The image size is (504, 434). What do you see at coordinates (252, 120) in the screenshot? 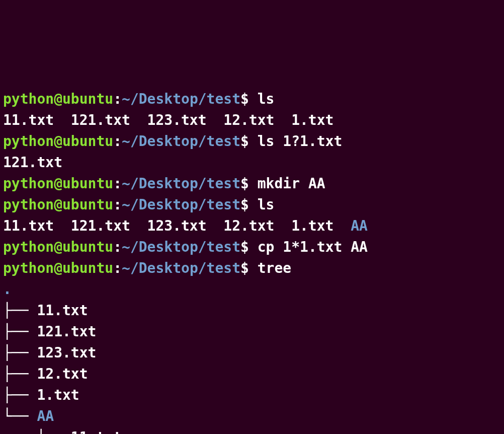
I see `output-ls-1: 11.txt 121.txt 123.txt 12.txt 1.txt` at bounding box center [252, 120].